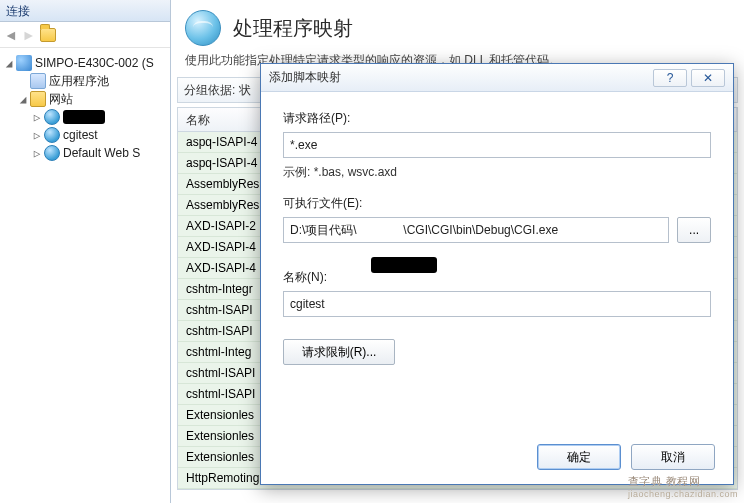 The width and height of the screenshot is (744, 503). Describe the element at coordinates (80, 135) in the screenshot. I see `tree-label: cgitest` at that location.